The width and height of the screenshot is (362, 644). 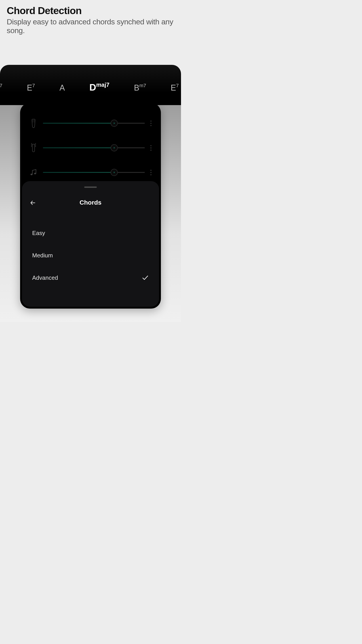 What do you see at coordinates (42, 256) in the screenshot?
I see `option-label: Medium` at bounding box center [42, 256].